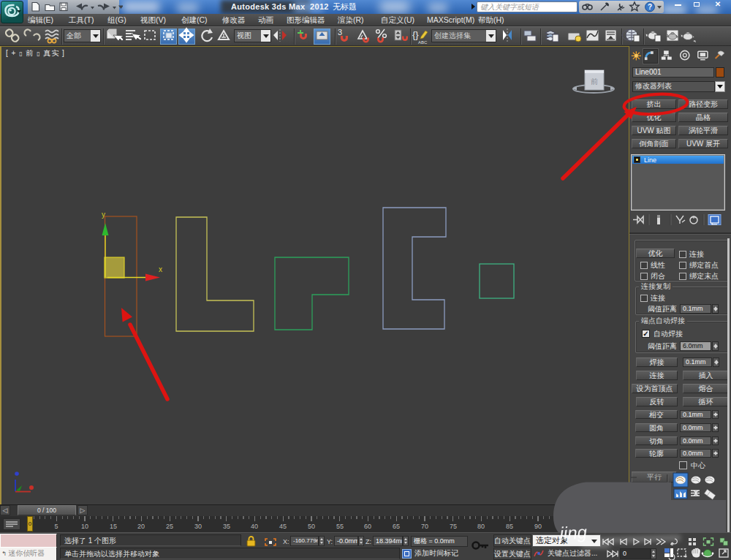  What do you see at coordinates (340, 32) in the screenshot?
I see `svg-text: 3` at bounding box center [340, 32].